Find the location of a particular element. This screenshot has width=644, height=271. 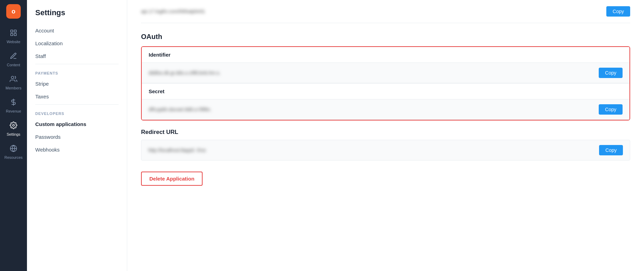

sidebar-item-taxes: Taxes is located at coordinates (77, 97).